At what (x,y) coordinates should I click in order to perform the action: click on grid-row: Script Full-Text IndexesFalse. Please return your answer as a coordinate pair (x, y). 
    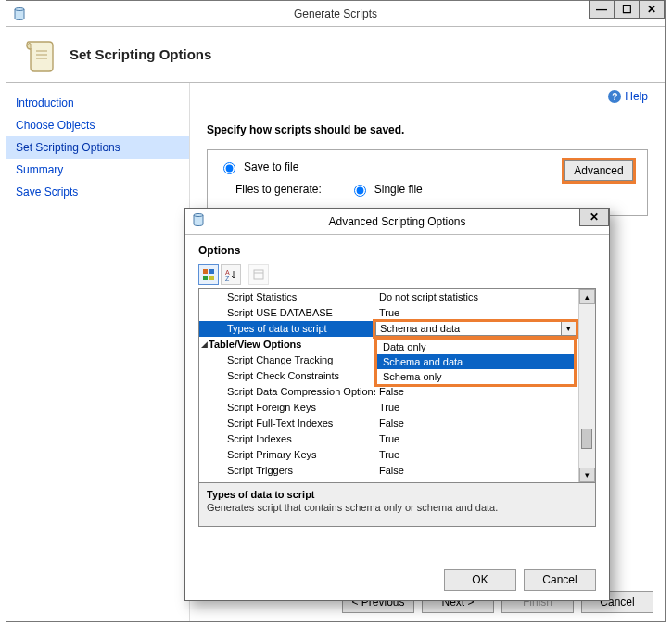
    Looking at the image, I should click on (389, 423).